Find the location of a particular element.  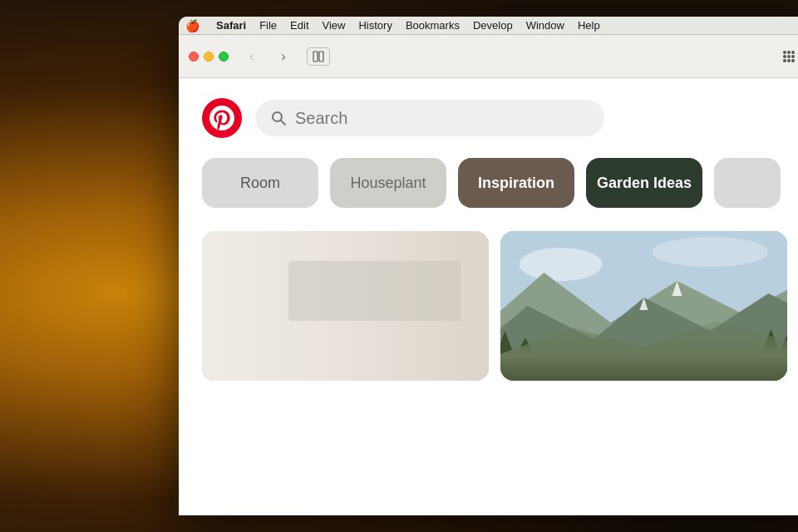

category-pill-garden-ideas: Garden Ideas is located at coordinates (644, 183).